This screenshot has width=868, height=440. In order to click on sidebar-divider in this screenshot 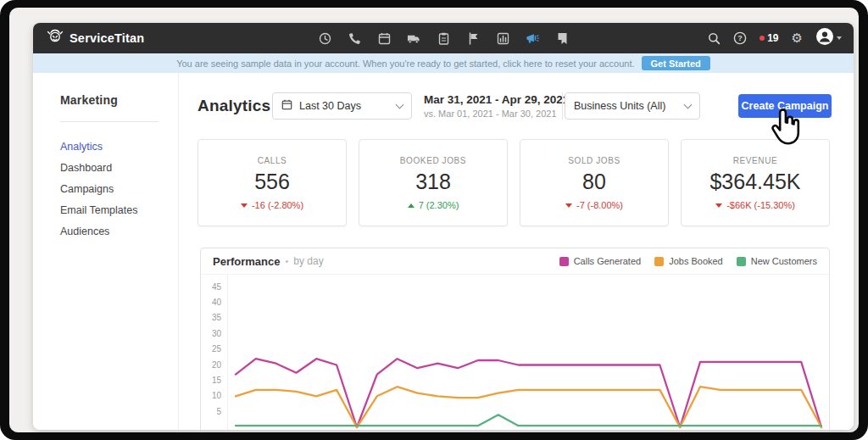, I will do `click(109, 122)`.